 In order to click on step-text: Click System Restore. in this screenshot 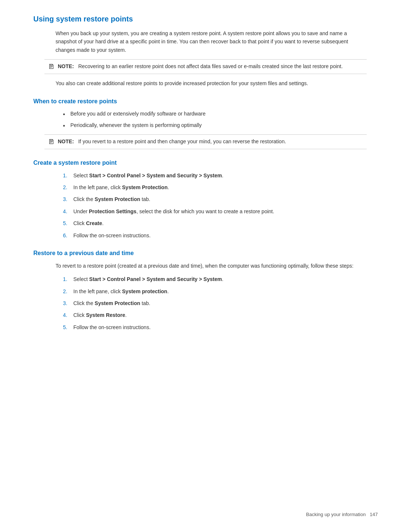, I will do `click(100, 315)`.